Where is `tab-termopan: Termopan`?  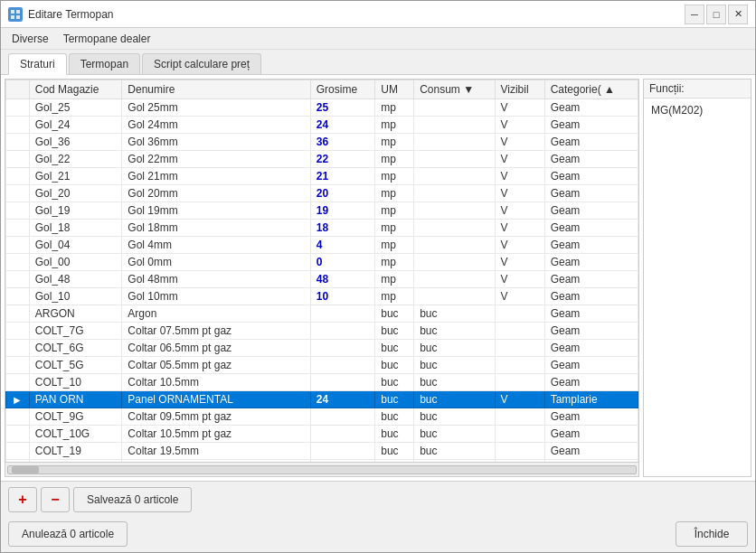 tab-termopan: Termopan is located at coordinates (105, 63).